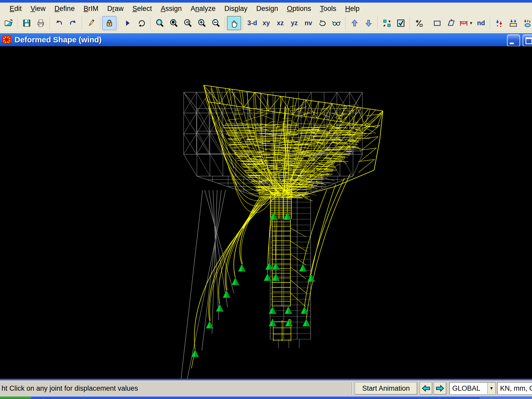 Image resolution: width=532 pixels, height=399 pixels. I want to click on menu-brim: BrIM, so click(91, 9).